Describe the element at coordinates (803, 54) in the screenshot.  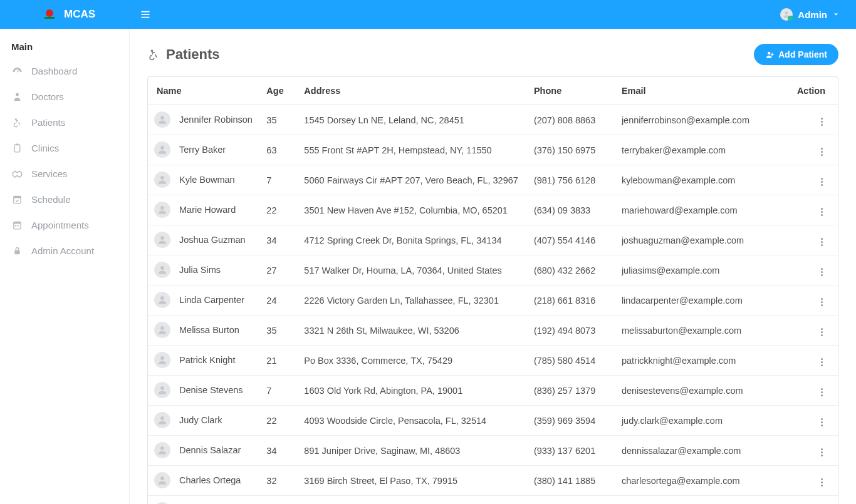
I see `add-patient-label: Add Patient` at that location.